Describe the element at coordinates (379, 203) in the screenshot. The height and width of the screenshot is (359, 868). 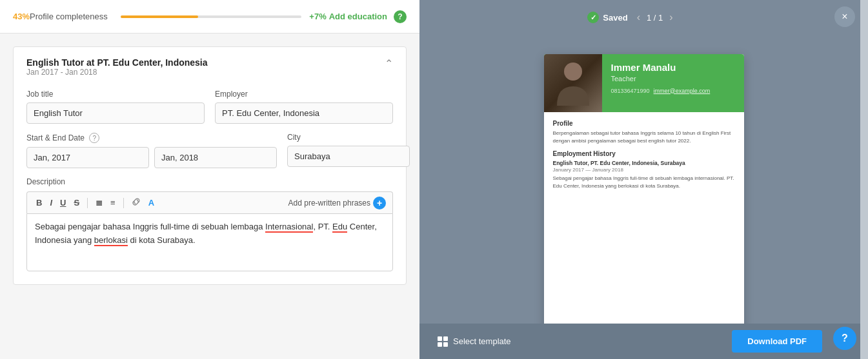
I see `add-phrases-icon: +` at that location.